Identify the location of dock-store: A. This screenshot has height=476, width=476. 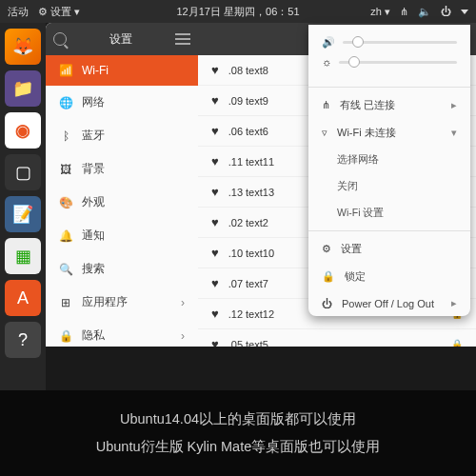
(23, 298).